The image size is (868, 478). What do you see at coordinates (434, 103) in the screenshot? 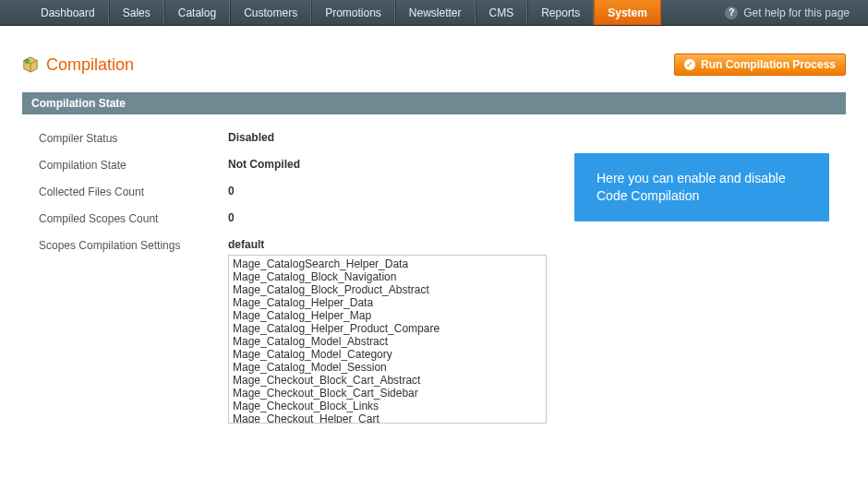
I see `section-header: Compilation State` at bounding box center [434, 103].